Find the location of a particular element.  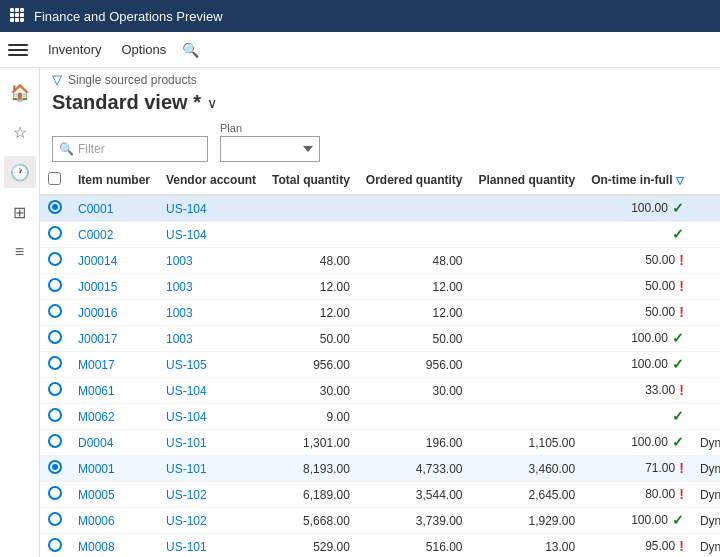

item-number-cell: C0002 is located at coordinates (114, 235).